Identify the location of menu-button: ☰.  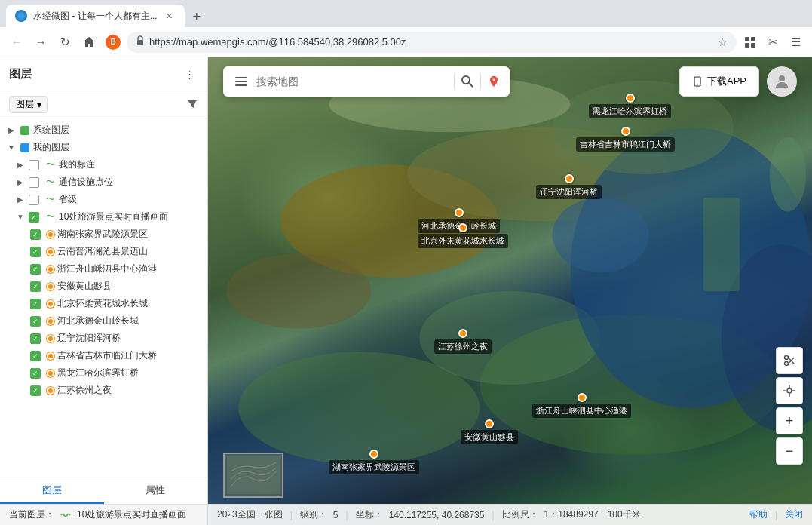
(795, 42).